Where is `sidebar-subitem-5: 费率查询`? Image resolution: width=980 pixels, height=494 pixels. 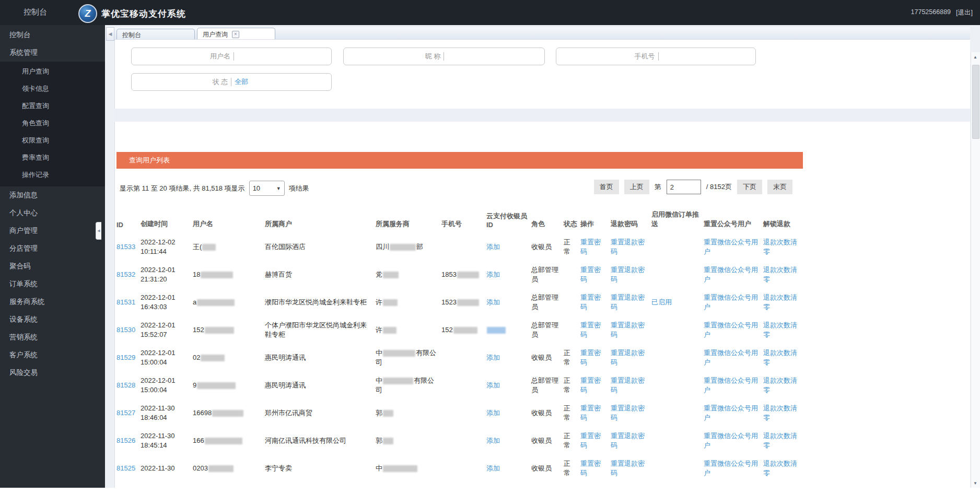
sidebar-subitem-5: 费率查询 is located at coordinates (52, 158).